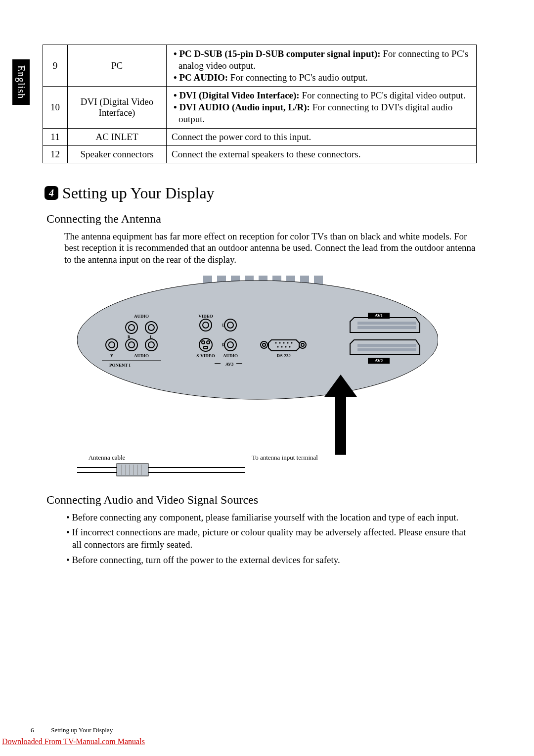 The width and height of the screenshot is (534, 756). What do you see at coordinates (260, 66) in the screenshot?
I see `table-row: 9PC• PC D-SUB (15-pin D-SUB computer sig…` at bounding box center [260, 66].